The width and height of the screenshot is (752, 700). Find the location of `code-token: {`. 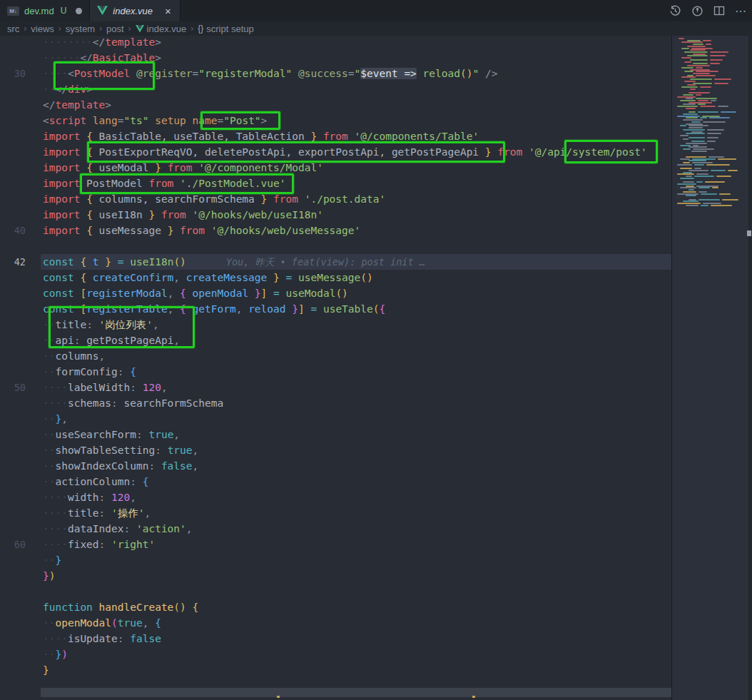

code-token: { is located at coordinates (382, 309).